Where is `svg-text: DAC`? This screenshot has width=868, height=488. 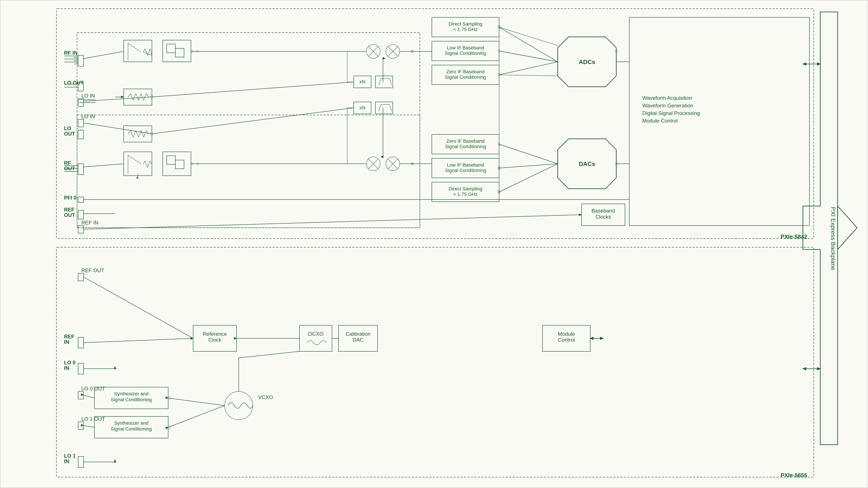 svg-text: DAC is located at coordinates (358, 340).